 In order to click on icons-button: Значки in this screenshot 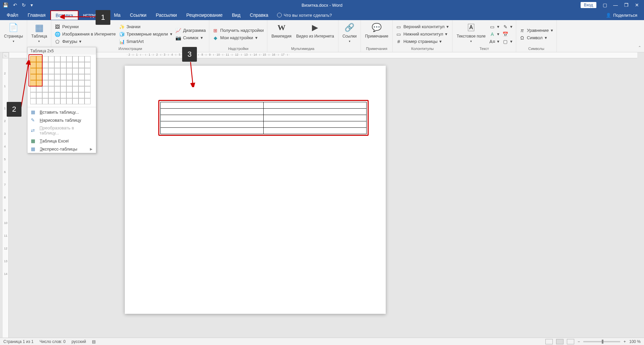, I will do `click(146, 27)`.